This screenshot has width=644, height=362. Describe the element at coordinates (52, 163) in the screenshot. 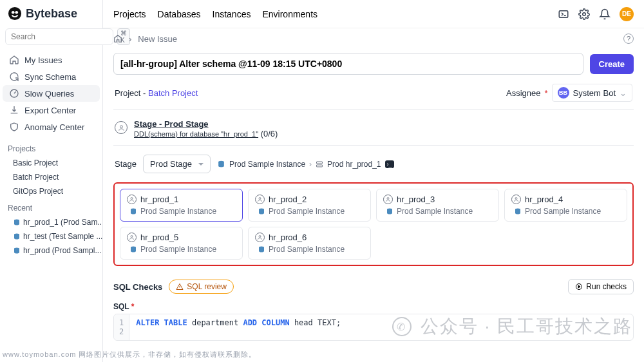

I see `sidebar-project-item: Basic Project` at that location.